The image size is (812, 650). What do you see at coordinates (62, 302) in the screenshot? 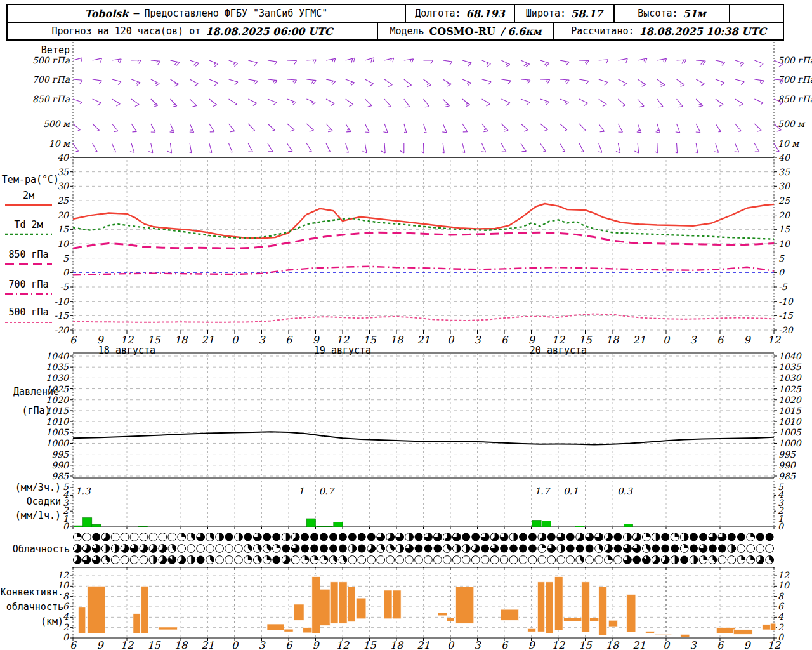
I see `temp-tick-left: -10` at bounding box center [62, 302].